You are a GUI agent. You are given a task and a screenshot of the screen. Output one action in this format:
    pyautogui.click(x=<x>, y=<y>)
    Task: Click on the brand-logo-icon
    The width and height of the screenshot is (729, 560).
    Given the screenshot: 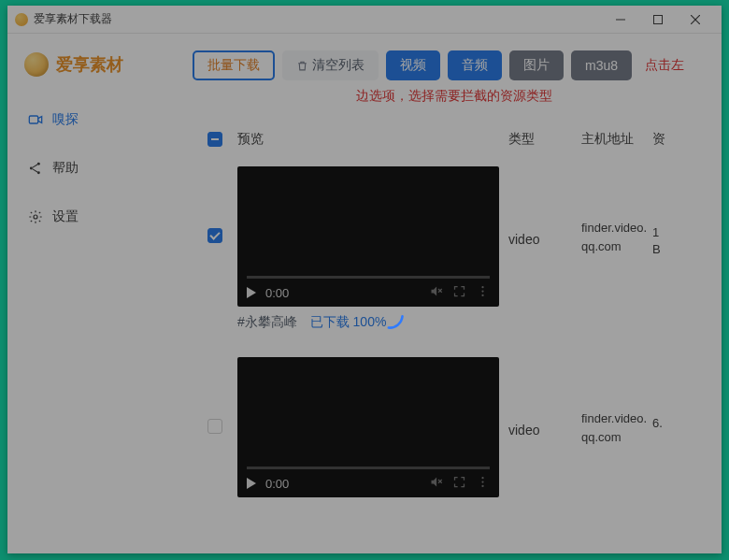 What is the action you would take?
    pyautogui.click(x=36, y=65)
    